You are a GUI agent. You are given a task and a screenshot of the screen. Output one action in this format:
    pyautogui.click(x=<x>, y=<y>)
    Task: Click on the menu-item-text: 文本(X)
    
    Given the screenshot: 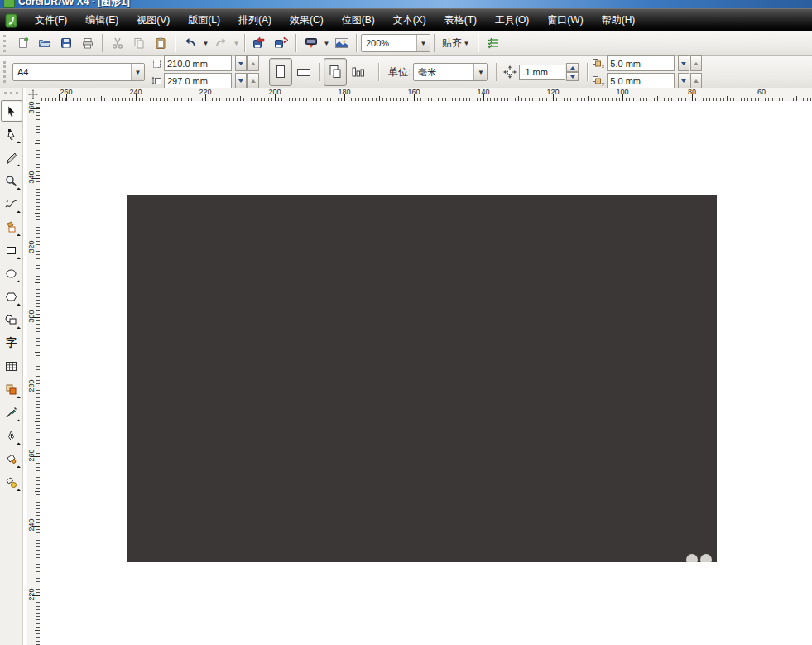 What is the action you would take?
    pyautogui.click(x=410, y=20)
    